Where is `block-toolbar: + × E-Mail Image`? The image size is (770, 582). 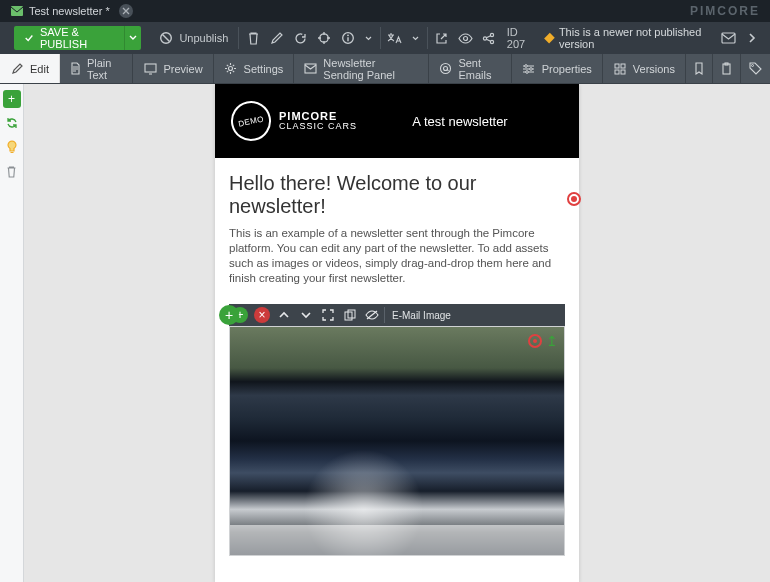 block-toolbar: + × E-Mail Image is located at coordinates (397, 315).